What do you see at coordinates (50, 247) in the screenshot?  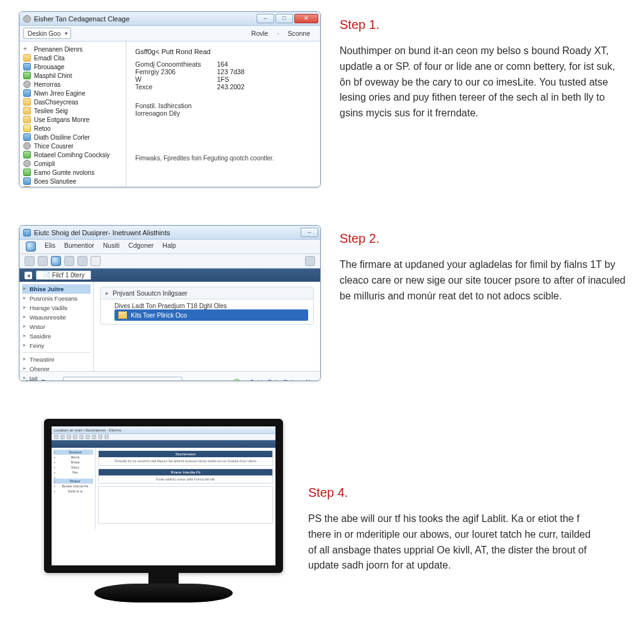 I see `menu-item: Elis` at bounding box center [50, 247].